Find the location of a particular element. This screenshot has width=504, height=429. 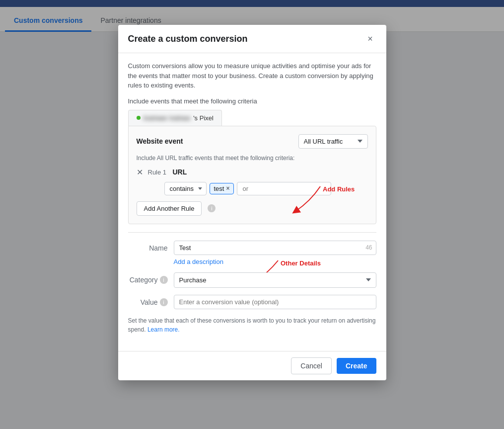

category-field-row: Category i Purchase Add to Cart Checkout… is located at coordinates (252, 280).